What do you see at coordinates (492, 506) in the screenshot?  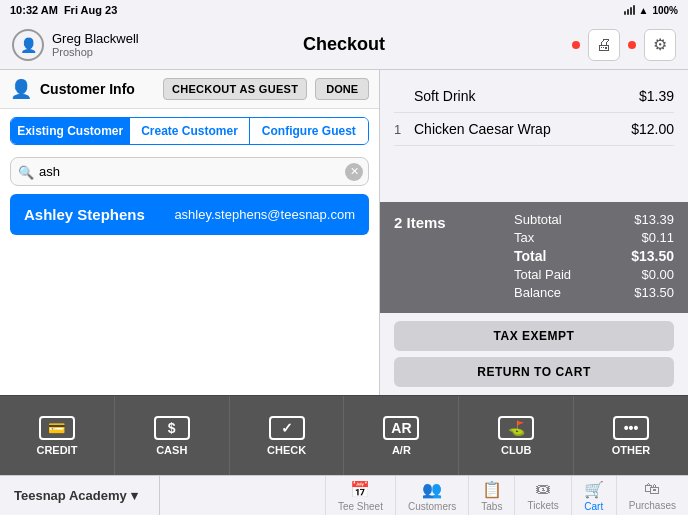 I see `tabs-label: Tabs` at bounding box center [492, 506].